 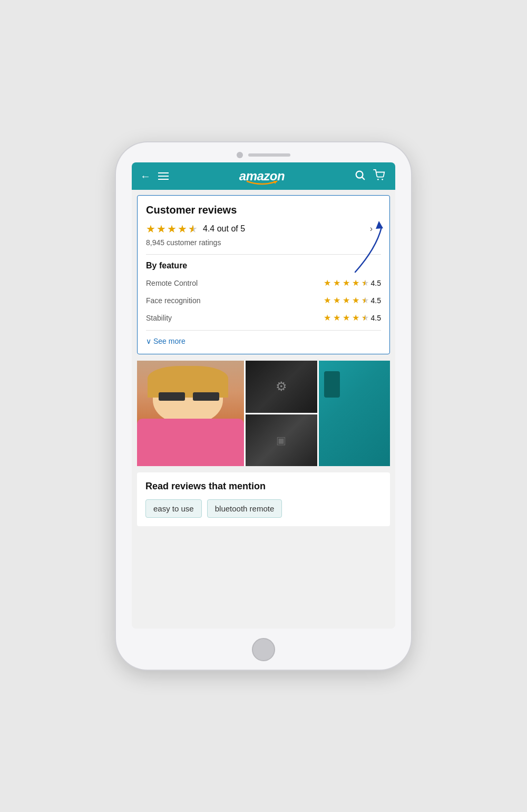 I want to click on cart-icon, so click(x=380, y=176).